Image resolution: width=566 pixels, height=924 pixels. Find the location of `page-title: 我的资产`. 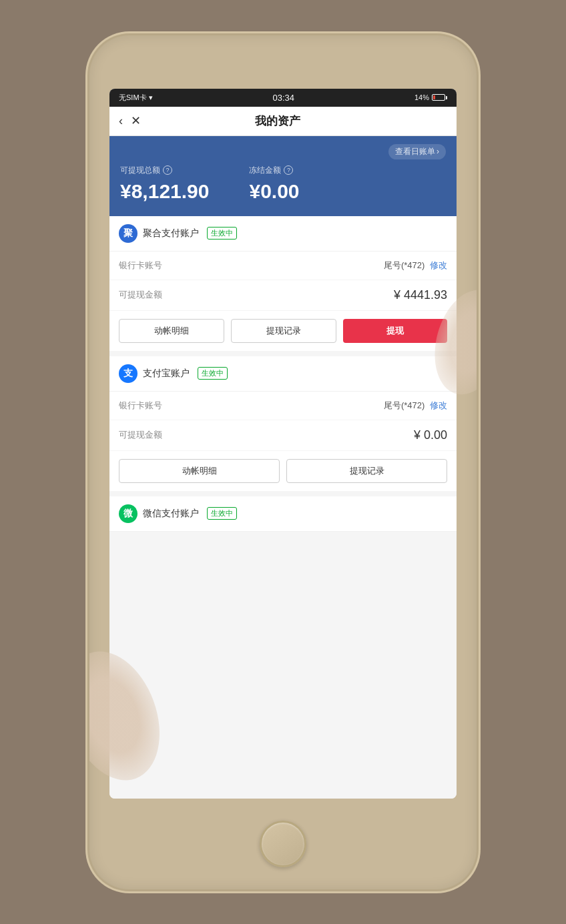

page-title: 我的资产 is located at coordinates (278, 121).